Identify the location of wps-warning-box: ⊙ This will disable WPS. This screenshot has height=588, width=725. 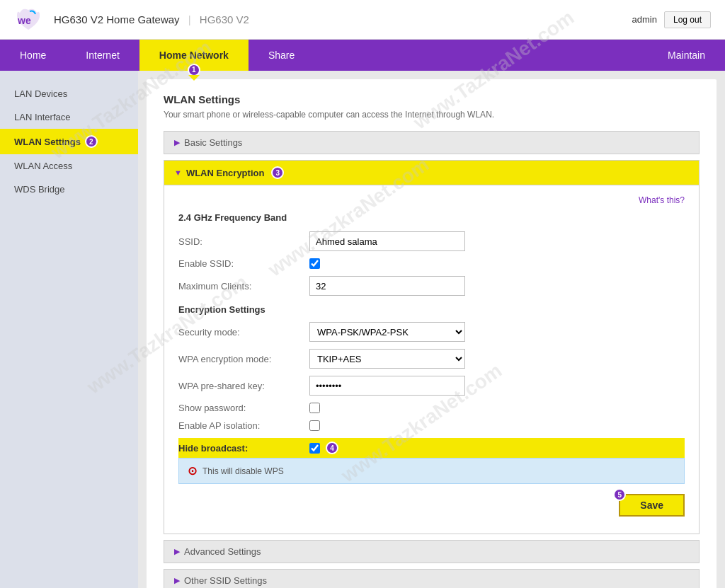
(432, 471).